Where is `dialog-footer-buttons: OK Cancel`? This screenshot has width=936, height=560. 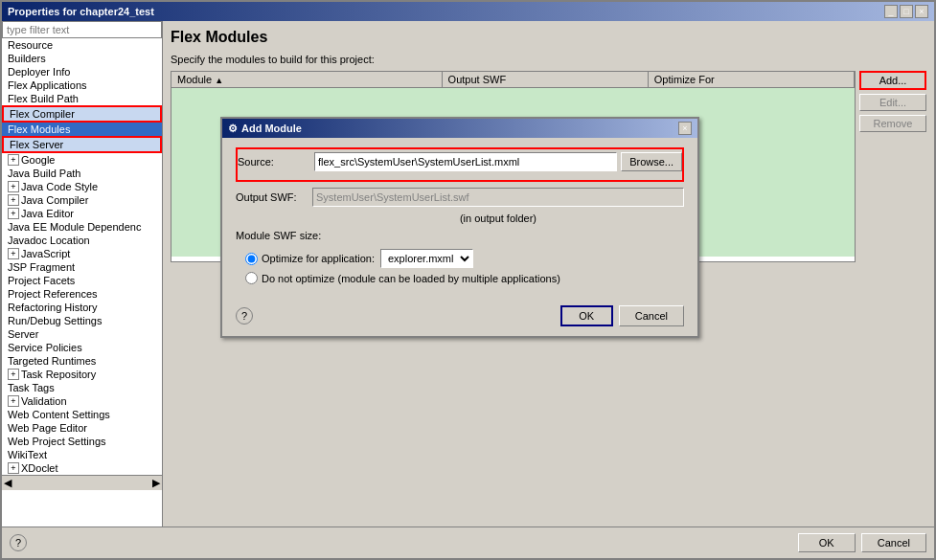
dialog-footer-buttons: OK Cancel is located at coordinates (623, 316).